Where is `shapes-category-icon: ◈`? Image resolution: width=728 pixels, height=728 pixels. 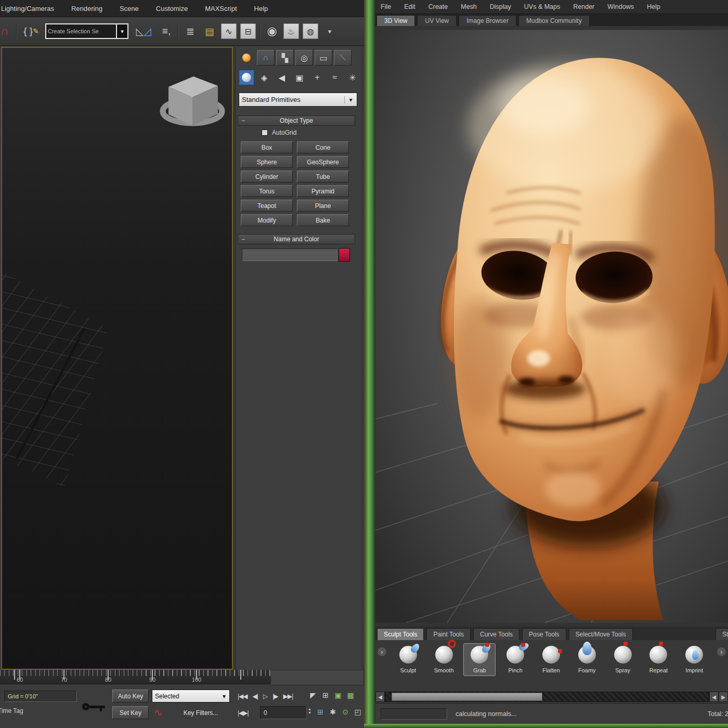 shapes-category-icon: ◈ is located at coordinates (264, 77).